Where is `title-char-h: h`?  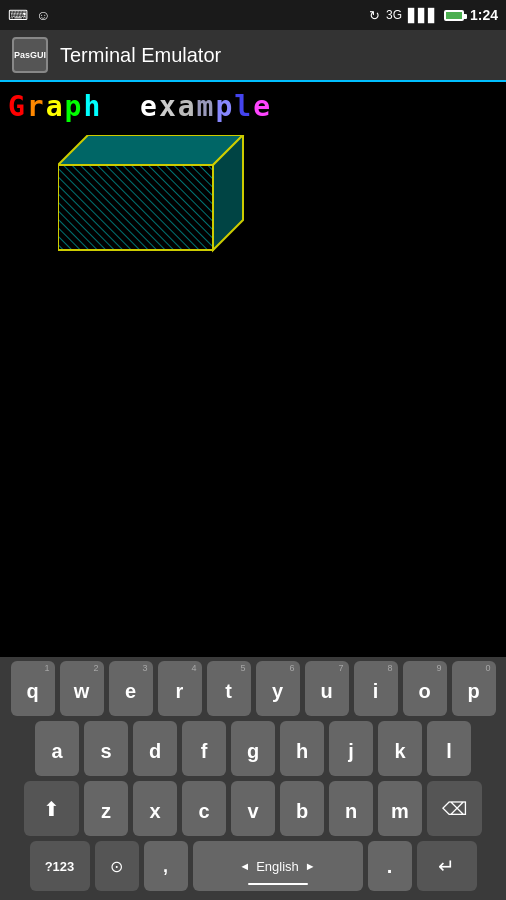
title-char-h: h is located at coordinates (92, 106).